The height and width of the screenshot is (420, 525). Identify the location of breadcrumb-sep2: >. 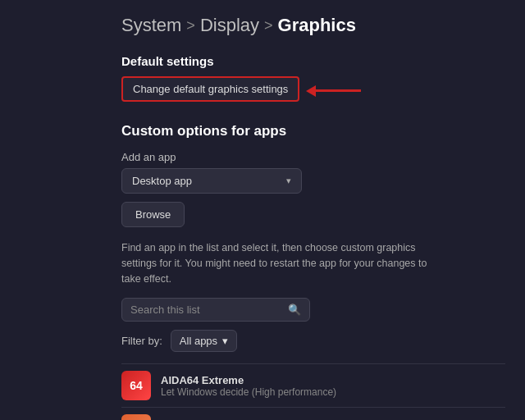
(269, 26).